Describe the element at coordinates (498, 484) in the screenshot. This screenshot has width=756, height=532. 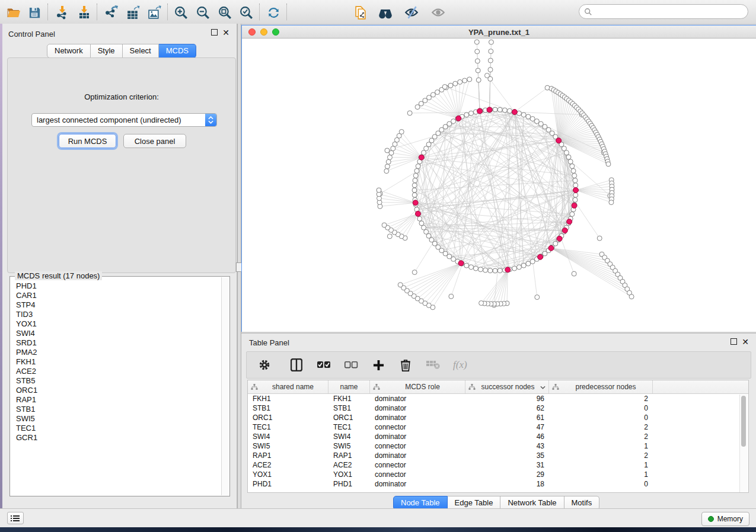
I see `table-row: PHD1PHD1dominator180` at that location.